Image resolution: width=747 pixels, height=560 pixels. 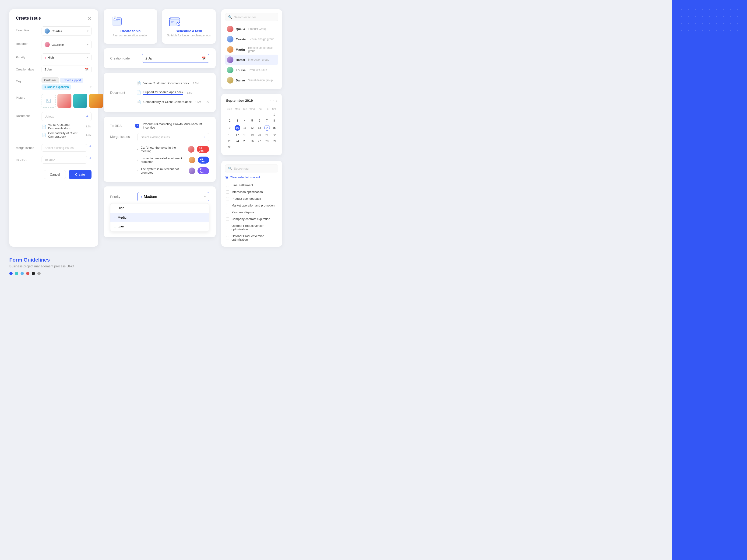 What do you see at coordinates (139, 102) in the screenshot?
I see `doc-list-icon-3: 📄` at bounding box center [139, 102].